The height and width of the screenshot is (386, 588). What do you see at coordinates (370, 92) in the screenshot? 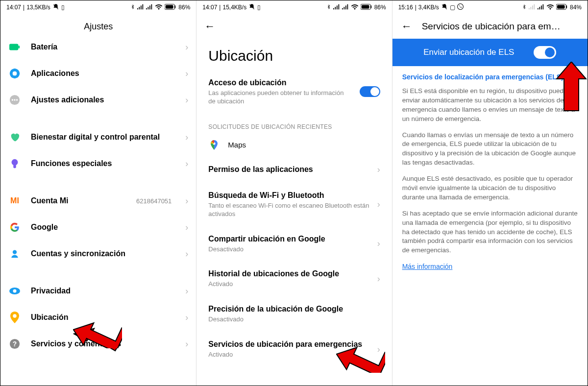
I see `location-access-toggle` at bounding box center [370, 92].